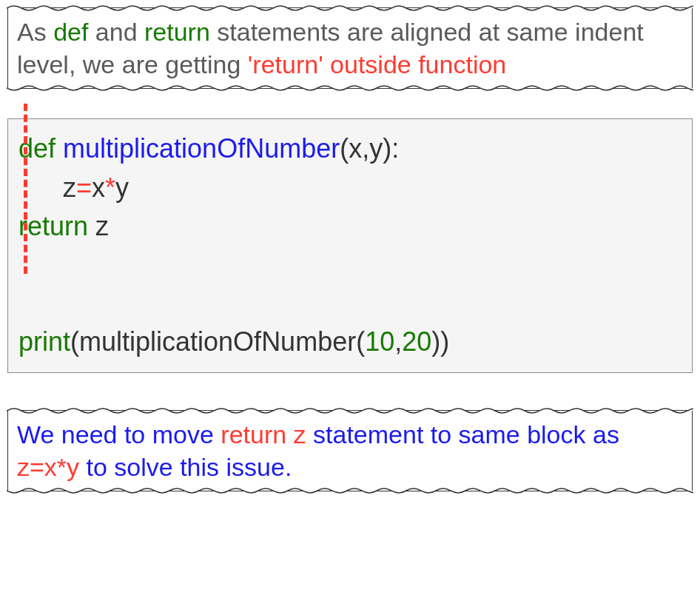 The width and height of the screenshot is (700, 598). Describe the element at coordinates (44, 342) in the screenshot. I see `tok-print: print` at that location.